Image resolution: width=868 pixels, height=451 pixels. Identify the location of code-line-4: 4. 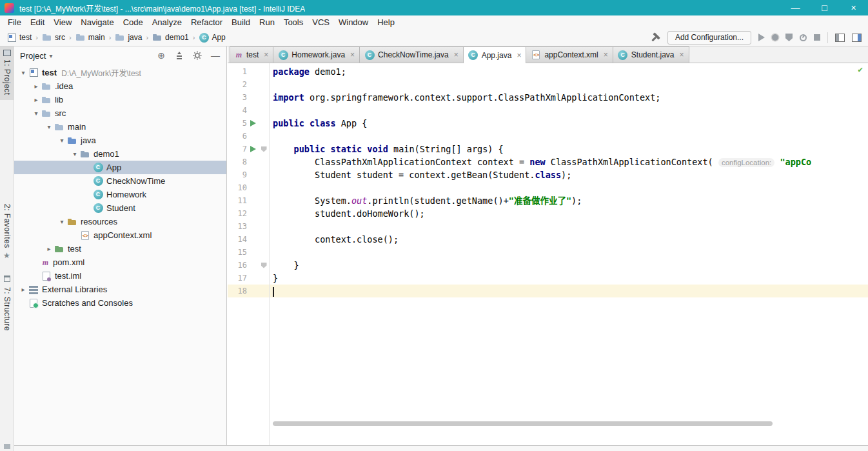
(548, 110).